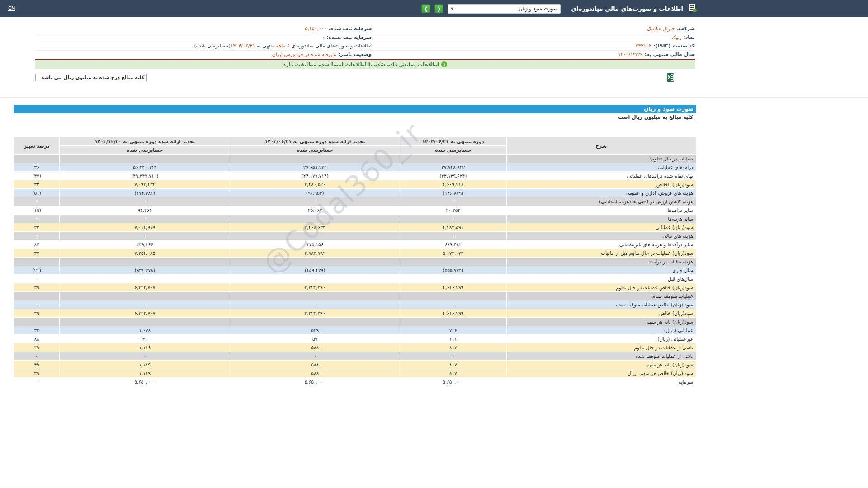 The image size is (868, 488). I want to click on company-info-value: رنیک, so click(677, 37).